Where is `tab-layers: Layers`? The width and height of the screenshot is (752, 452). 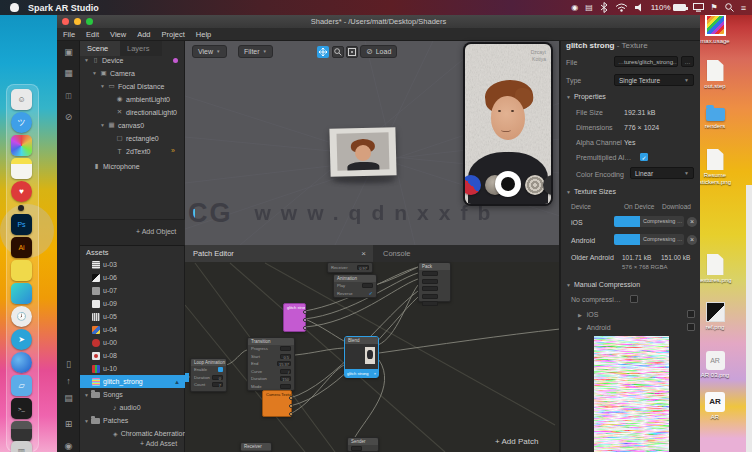
tab-layers: Layers is located at coordinates (141, 48).